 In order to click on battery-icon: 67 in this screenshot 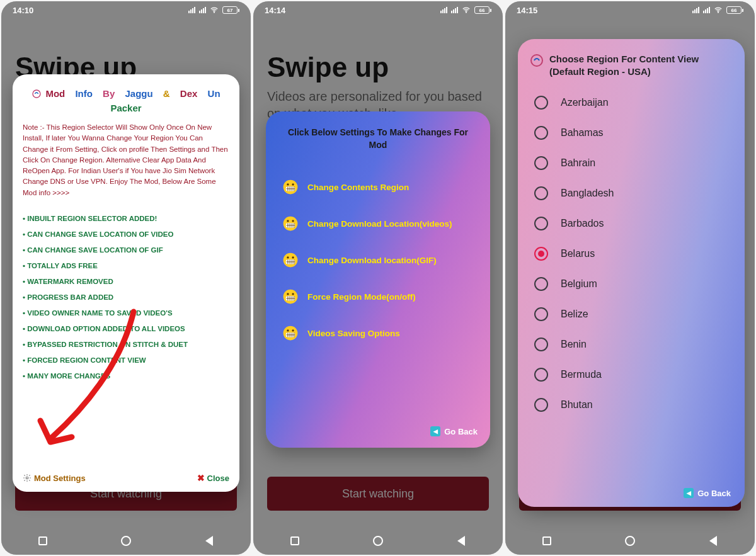, I will do `click(231, 10)`.